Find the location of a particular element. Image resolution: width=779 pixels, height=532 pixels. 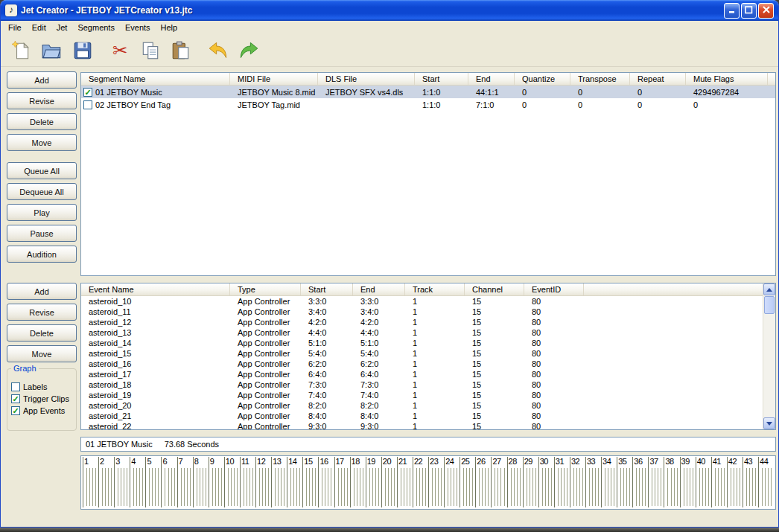

column-header-segment-name: Segment Name is located at coordinates (156, 79).